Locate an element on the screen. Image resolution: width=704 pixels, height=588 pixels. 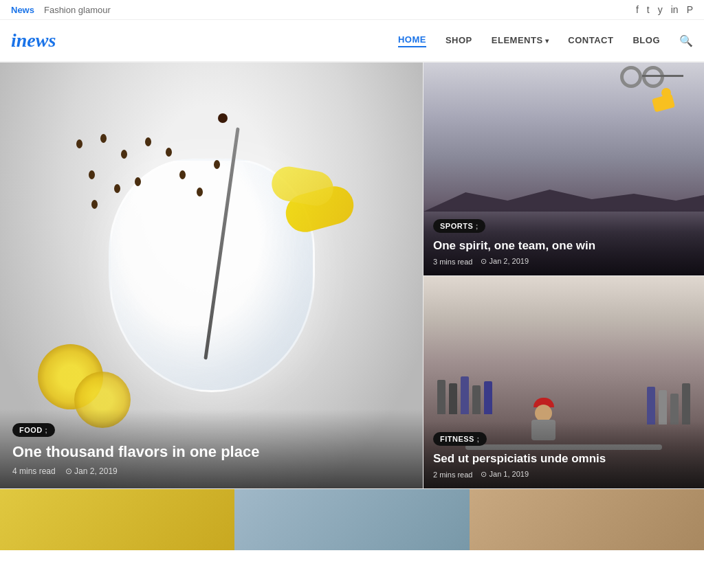
fitness-readtime: 2 mins read is located at coordinates (452, 475).